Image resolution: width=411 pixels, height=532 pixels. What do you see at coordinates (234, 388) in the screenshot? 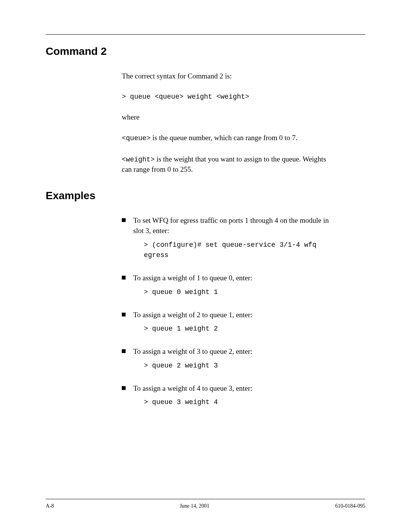
I see `item-text: To assign a weight of 4 to queue 3, ente…` at bounding box center [234, 388].